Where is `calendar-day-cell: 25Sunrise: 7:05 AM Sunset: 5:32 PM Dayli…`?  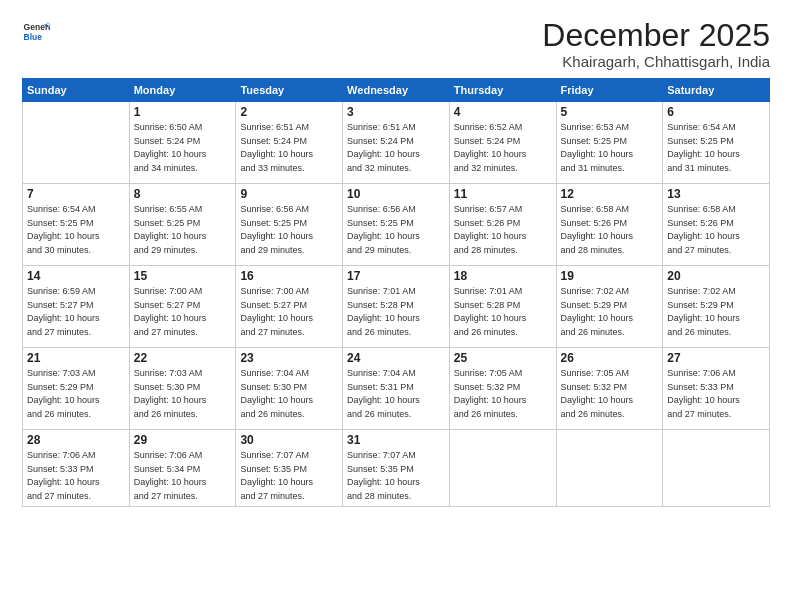
calendar-day-cell: 25Sunrise: 7:05 AM Sunset: 5:32 PM Dayli… is located at coordinates (502, 389).